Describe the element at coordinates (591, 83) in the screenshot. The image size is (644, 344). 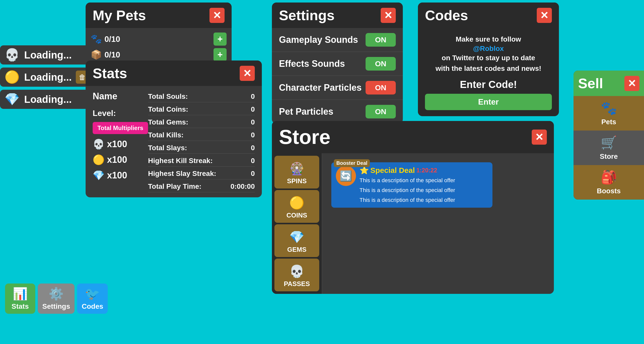
I see `sell-title: Sell` at that location.